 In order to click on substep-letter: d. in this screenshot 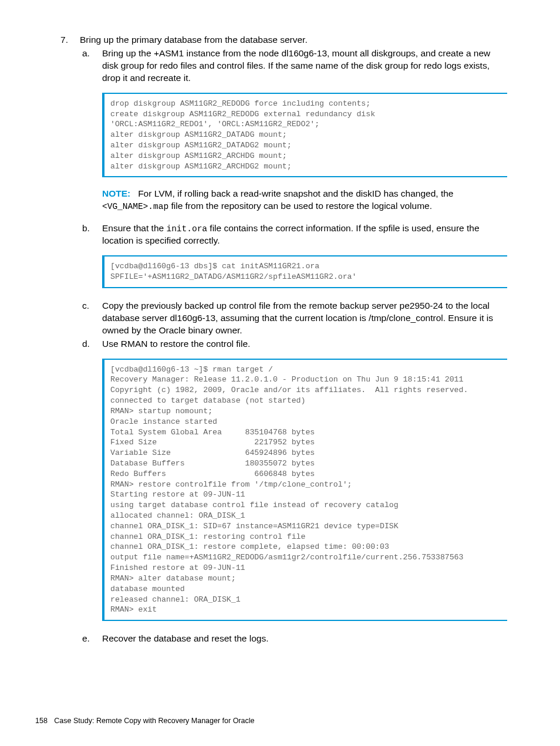, I will do `click(91, 485)`.